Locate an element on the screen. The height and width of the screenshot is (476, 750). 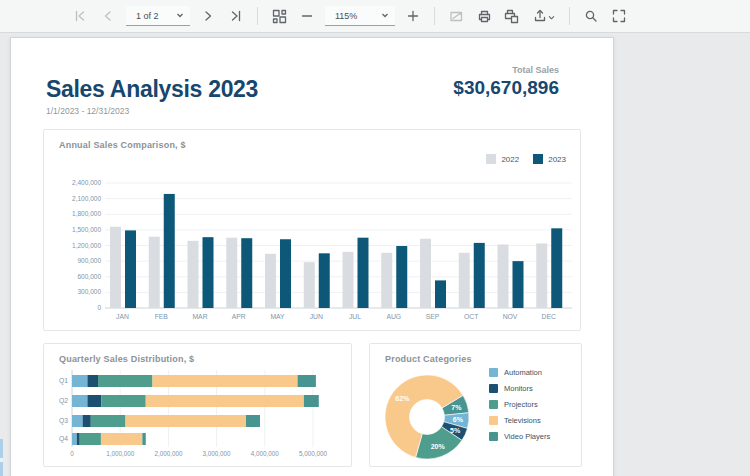
product-categories-legend: AutomationMonitorsProjectorsTelevisionsV… is located at coordinates (520, 404).